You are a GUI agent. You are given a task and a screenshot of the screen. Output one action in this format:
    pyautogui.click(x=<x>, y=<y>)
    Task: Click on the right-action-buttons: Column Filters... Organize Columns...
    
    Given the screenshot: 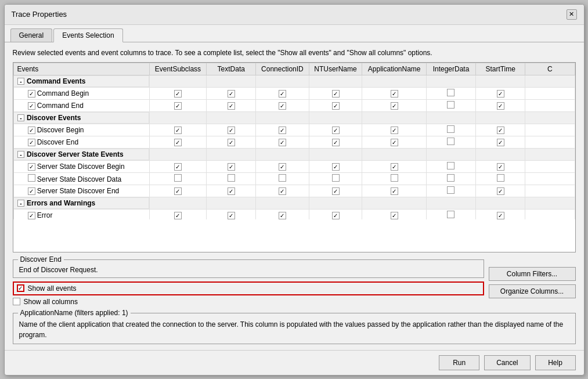 What is the action you would take?
    pyautogui.click(x=532, y=283)
    